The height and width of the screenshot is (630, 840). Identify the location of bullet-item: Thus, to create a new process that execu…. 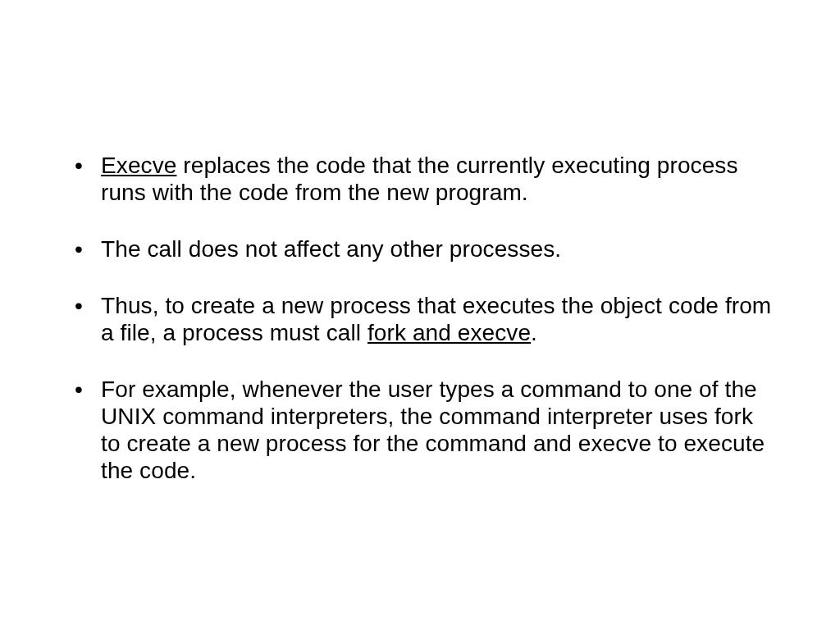
(420, 319).